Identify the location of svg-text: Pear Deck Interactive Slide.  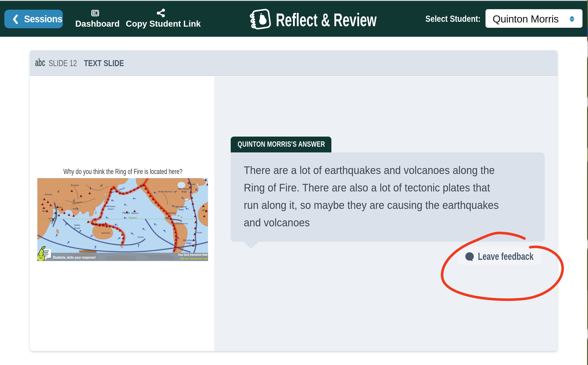
(193, 255).